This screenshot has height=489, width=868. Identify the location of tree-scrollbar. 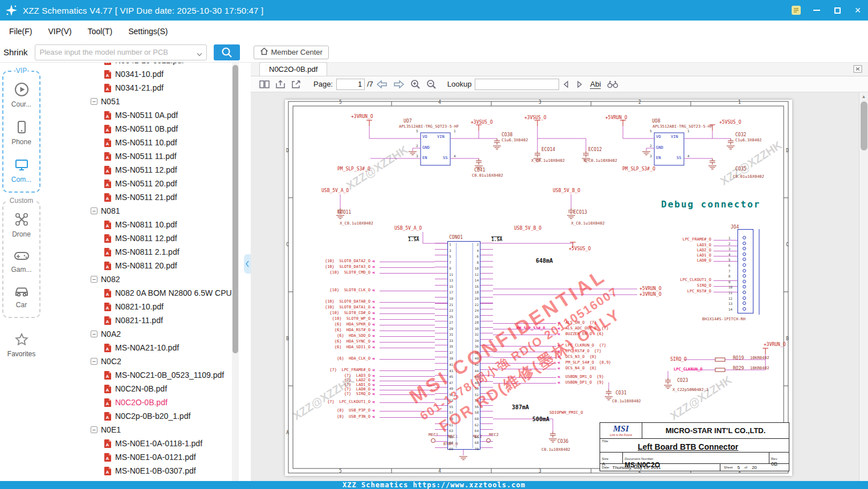
(235, 272).